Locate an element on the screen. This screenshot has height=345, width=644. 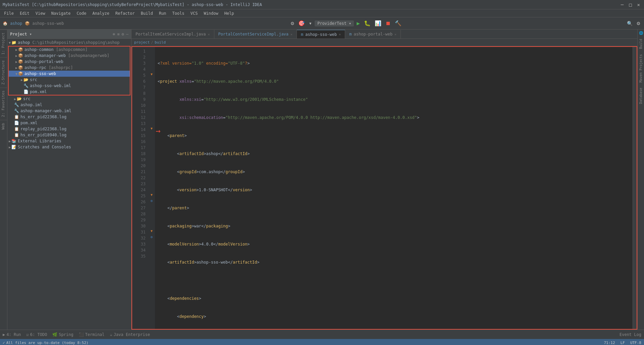
menu-analyze: Analyze is located at coordinates (101, 13).